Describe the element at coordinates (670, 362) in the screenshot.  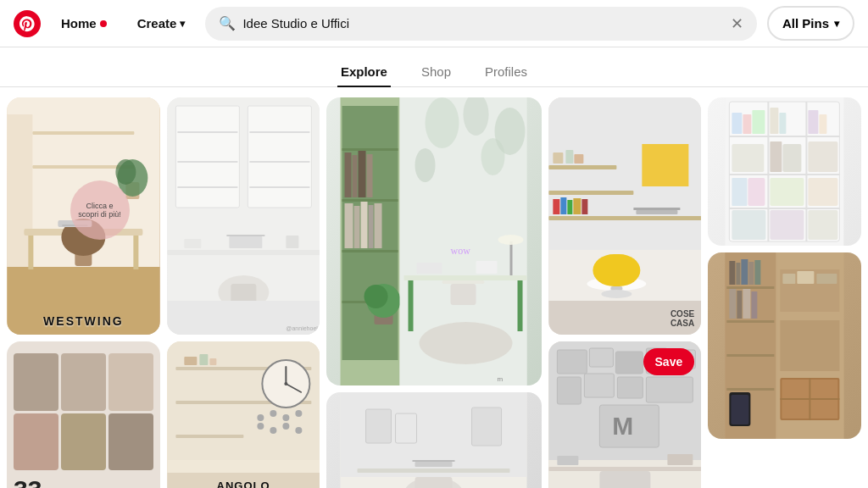
I see `save-button: Save` at that location.